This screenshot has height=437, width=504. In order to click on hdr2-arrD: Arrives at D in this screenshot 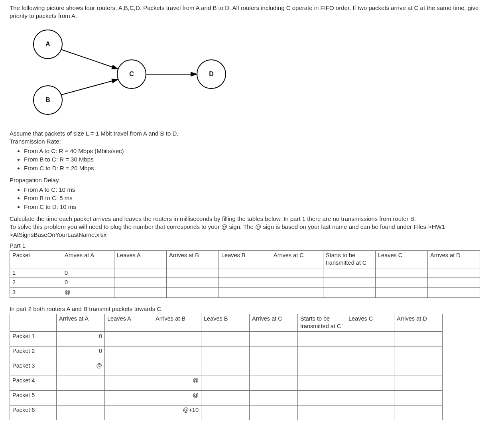, I will do `click(419, 323)`.